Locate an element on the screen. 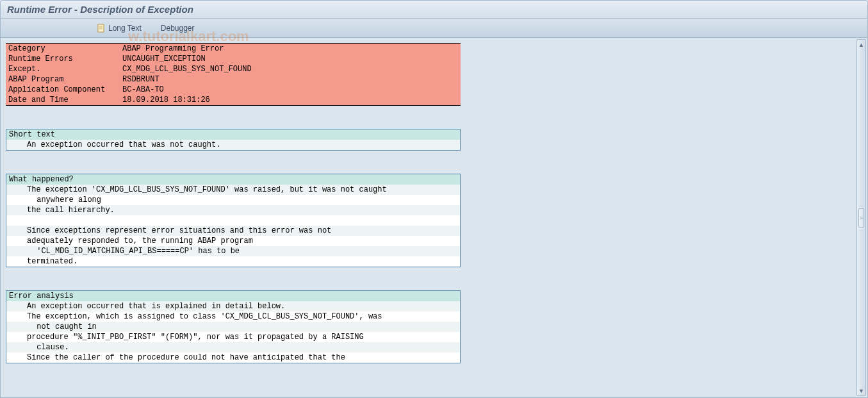 The height and width of the screenshot is (398, 868). summary-label: Category is located at coordinates (63, 49).